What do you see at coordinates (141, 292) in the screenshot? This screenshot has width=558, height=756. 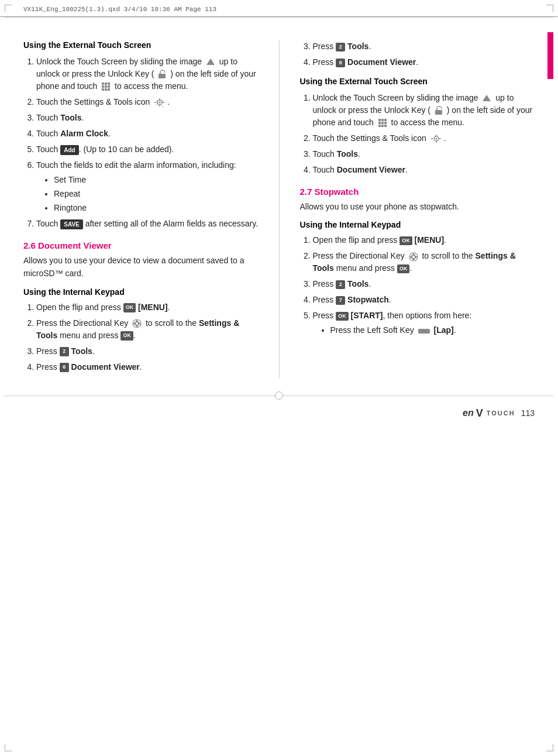 I see `left-subsection2-title: Using the Internal Keypad` at bounding box center [141, 292].